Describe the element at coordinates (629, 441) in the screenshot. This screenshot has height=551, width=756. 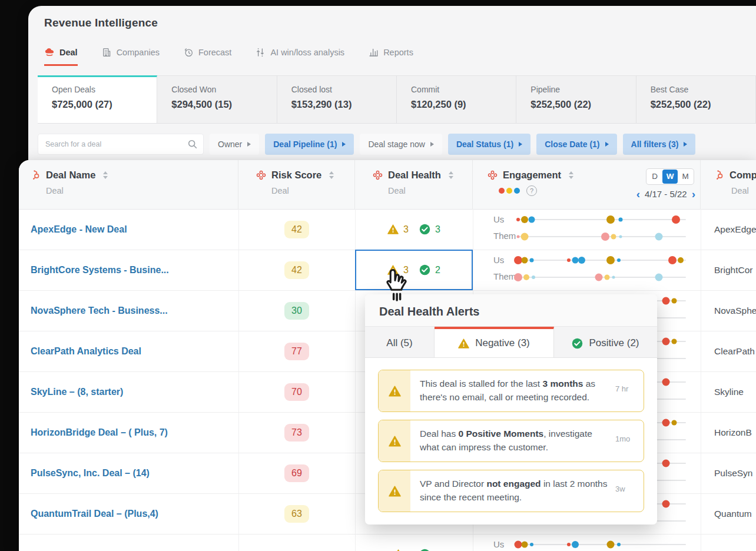
I see `alert-timestamp: 1mo` at that location.